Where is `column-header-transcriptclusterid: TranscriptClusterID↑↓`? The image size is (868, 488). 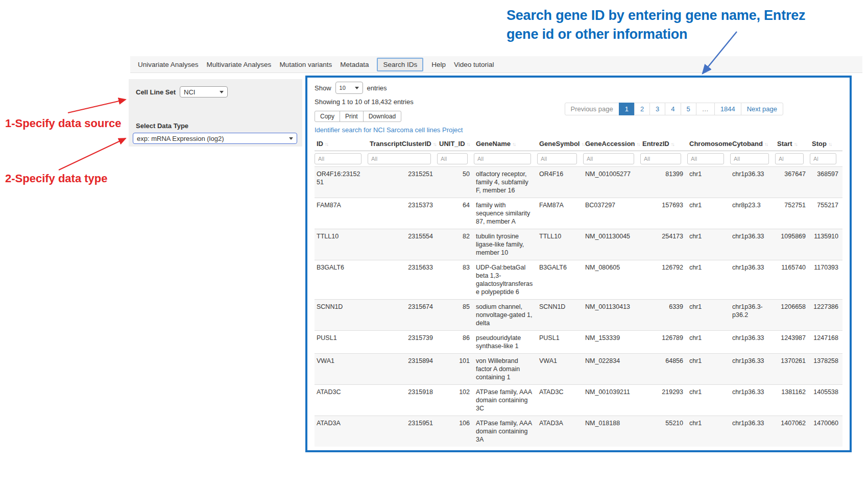
column-header-transcriptclusterid: TranscriptClusterID↑↓ is located at coordinates (402, 144).